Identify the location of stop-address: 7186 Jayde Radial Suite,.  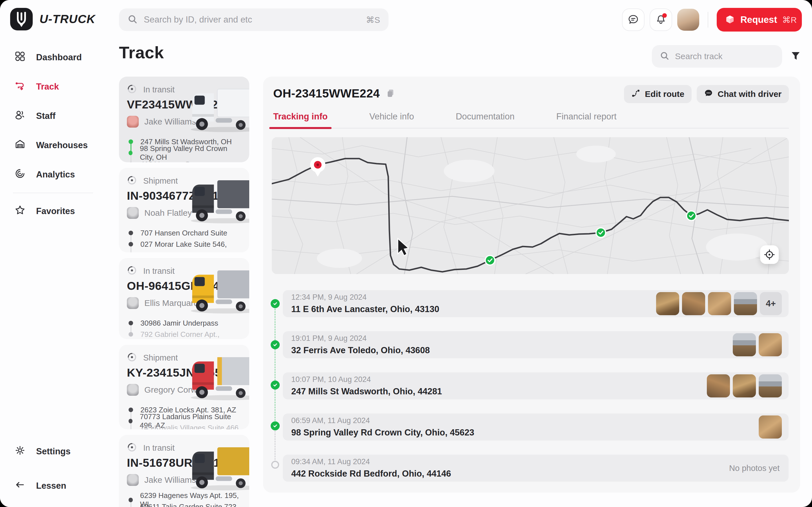
(181, 252).